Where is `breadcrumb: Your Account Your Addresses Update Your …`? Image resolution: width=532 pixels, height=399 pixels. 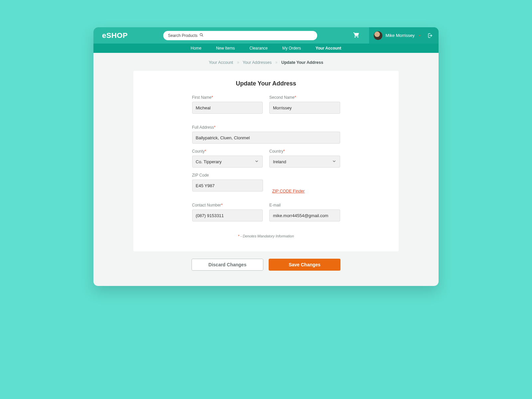 breadcrumb: Your Account Your Addresses Update Your … is located at coordinates (266, 63).